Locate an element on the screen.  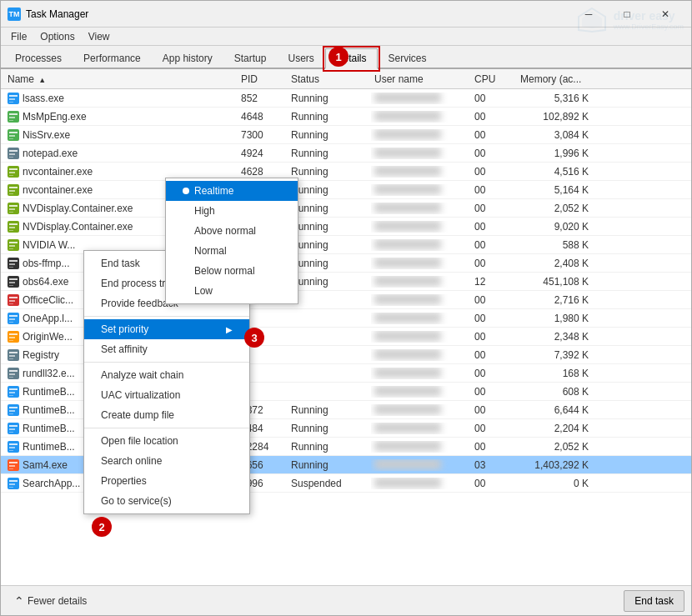
cell-memory: 2,348 K is located at coordinates (554, 337).